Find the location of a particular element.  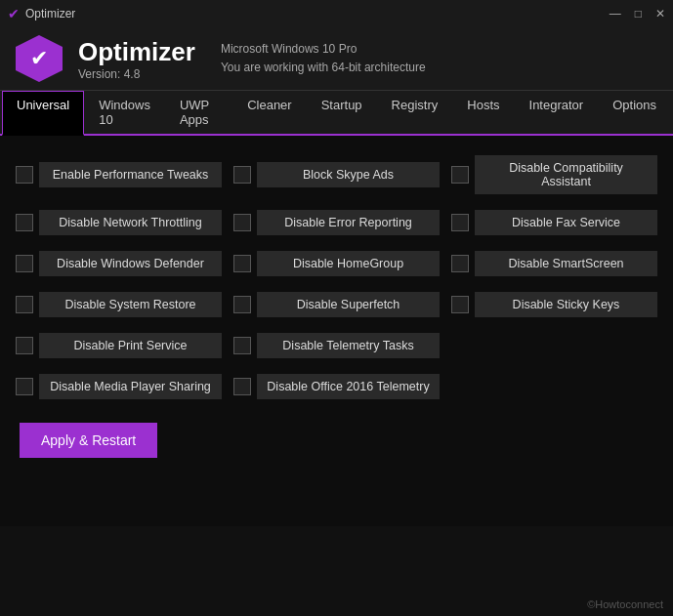

option-item: Disable Telemetry Tasks is located at coordinates (336, 346).